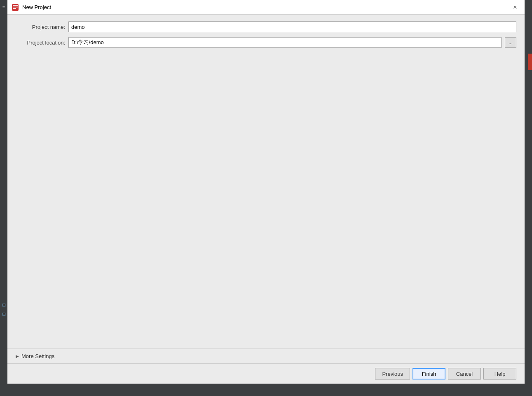 The height and width of the screenshot is (396, 532). Describe the element at coordinates (4, 314) in the screenshot. I see `sidebar-icon-3: ⊞` at that location.